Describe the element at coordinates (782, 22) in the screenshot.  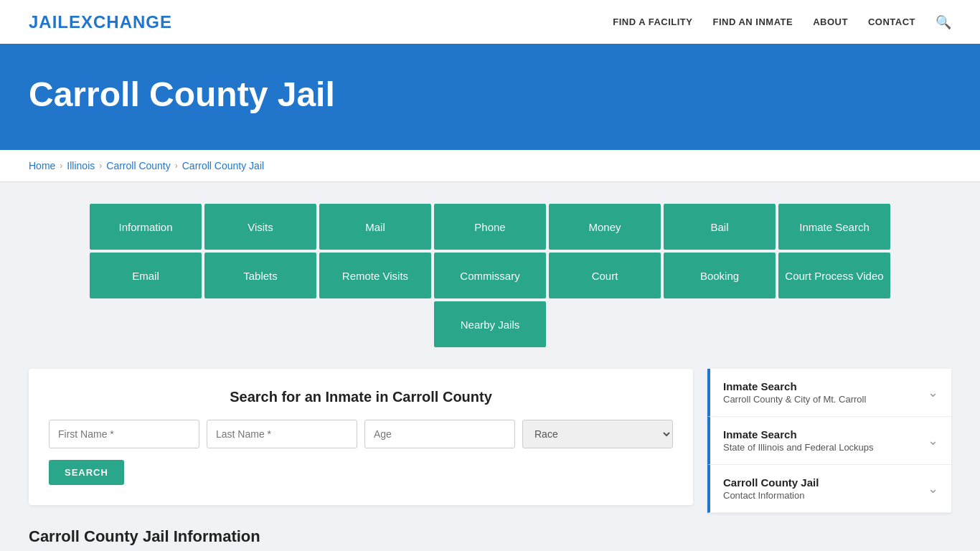
I see `nav-links: FIND A FACILITY FIND AN INMATE ABOUT CON…` at that location.